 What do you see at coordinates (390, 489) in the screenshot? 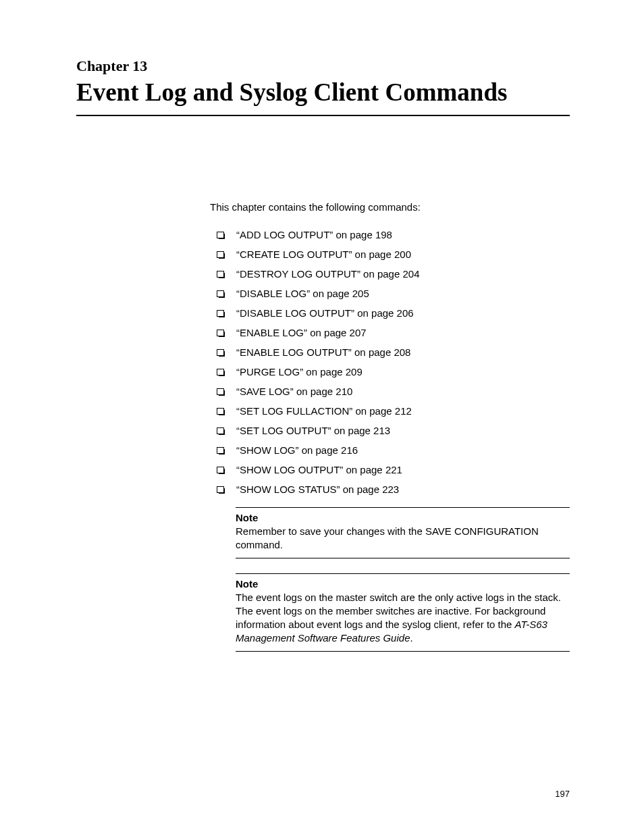
I see `toc-item: “SHOW LOG STATUS” on page 223` at bounding box center [390, 489].